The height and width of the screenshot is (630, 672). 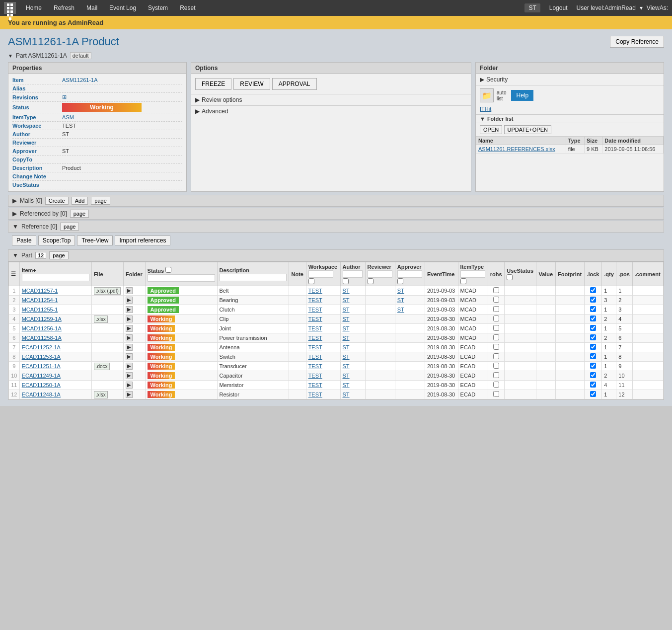 I want to click on nav-event-log: Event Log, so click(x=123, y=8).